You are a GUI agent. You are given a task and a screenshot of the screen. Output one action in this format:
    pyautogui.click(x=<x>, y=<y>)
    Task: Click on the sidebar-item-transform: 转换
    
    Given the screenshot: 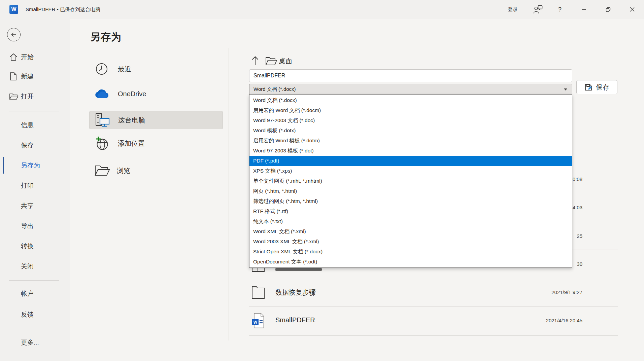 What is the action you would take?
    pyautogui.click(x=35, y=246)
    